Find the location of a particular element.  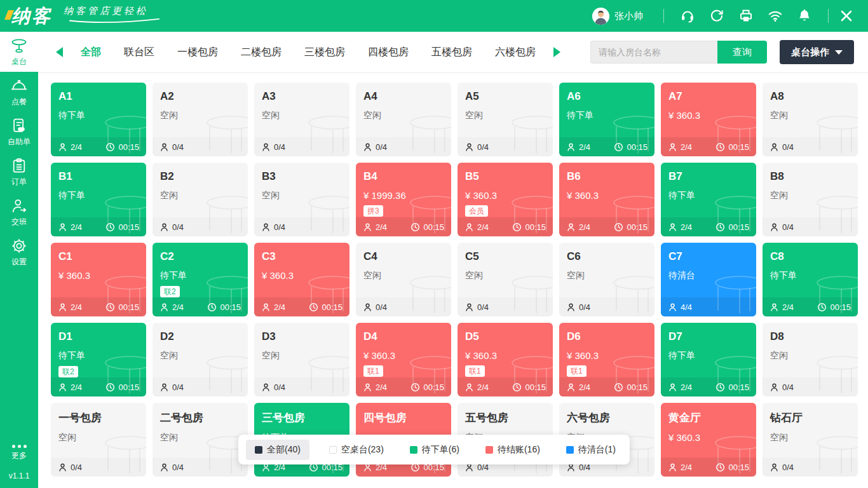

table-badge: 联2 is located at coordinates (69, 372).